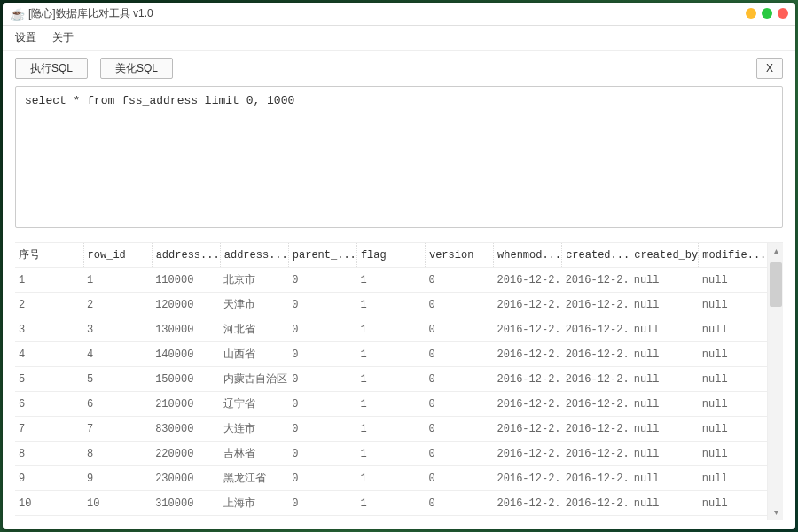 The height and width of the screenshot is (532, 798). What do you see at coordinates (459, 255) in the screenshot?
I see `column-header: version` at bounding box center [459, 255].